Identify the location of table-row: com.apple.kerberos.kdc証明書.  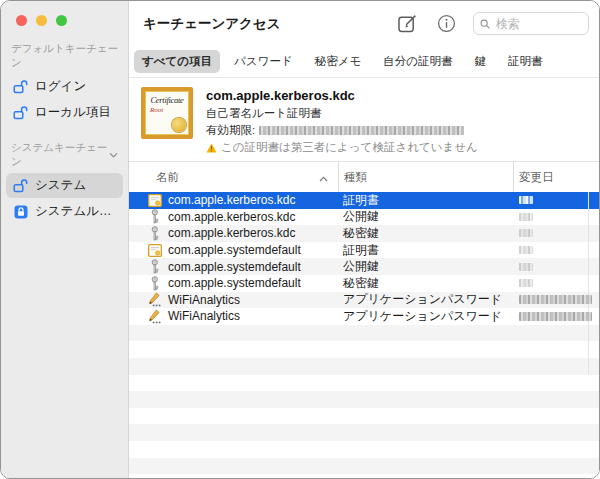
(364, 200).